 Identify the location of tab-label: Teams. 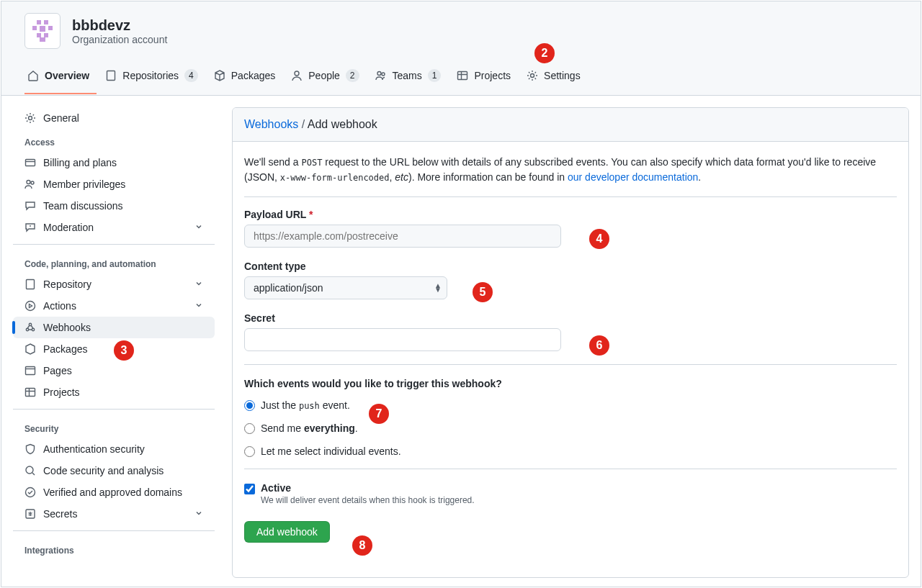
(408, 76).